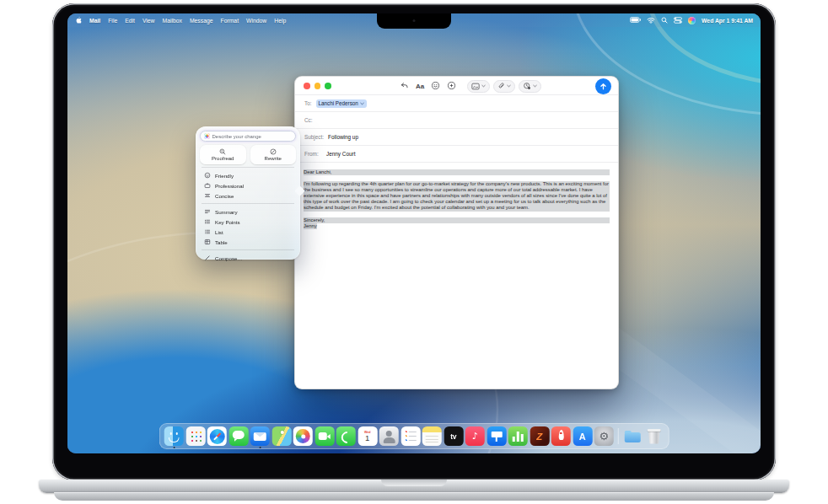 This screenshot has height=504, width=828. What do you see at coordinates (346, 437) in the screenshot?
I see `dock-icon-phone` at bounding box center [346, 437].